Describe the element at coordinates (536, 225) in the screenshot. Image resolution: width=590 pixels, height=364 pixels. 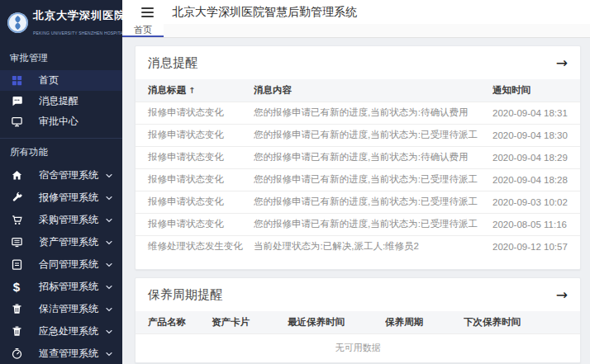
I see `message-time-cell: 2020-08-05 11:16` at that location.